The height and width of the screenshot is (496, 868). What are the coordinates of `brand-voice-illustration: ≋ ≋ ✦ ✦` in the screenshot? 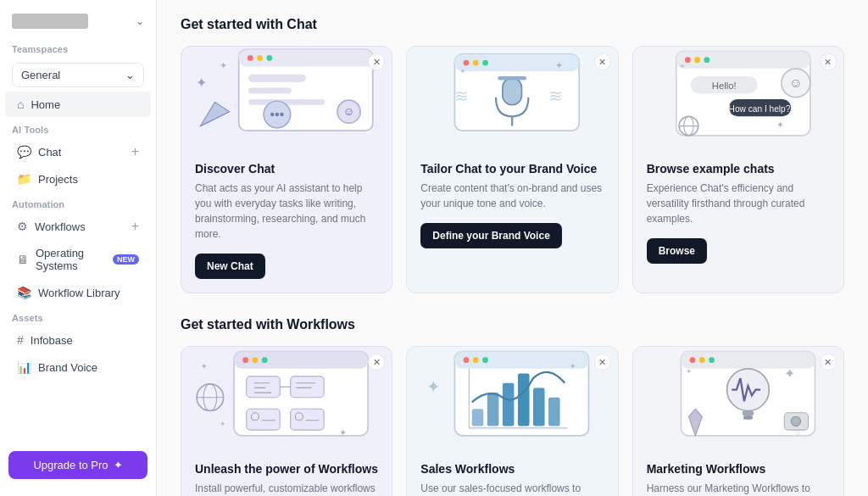 It's located at (512, 98).